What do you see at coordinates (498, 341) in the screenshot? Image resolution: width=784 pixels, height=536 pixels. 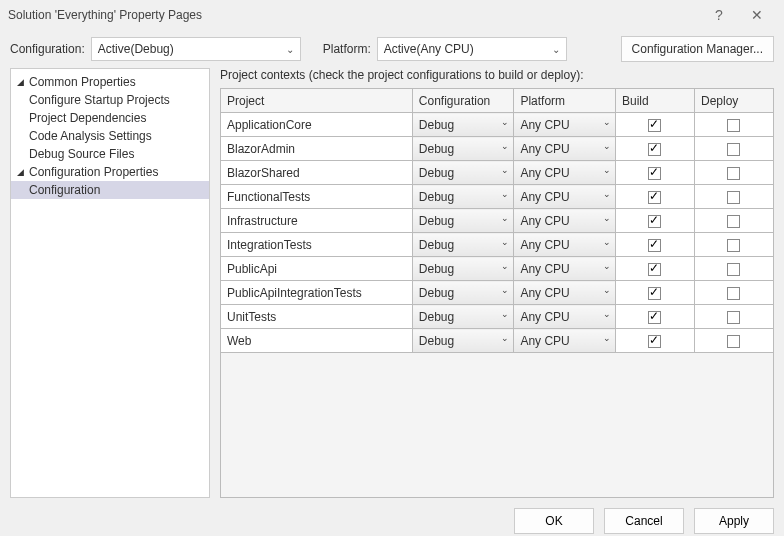 I see `table-row: WebDebug⌄Any CPU⌄` at bounding box center [498, 341].